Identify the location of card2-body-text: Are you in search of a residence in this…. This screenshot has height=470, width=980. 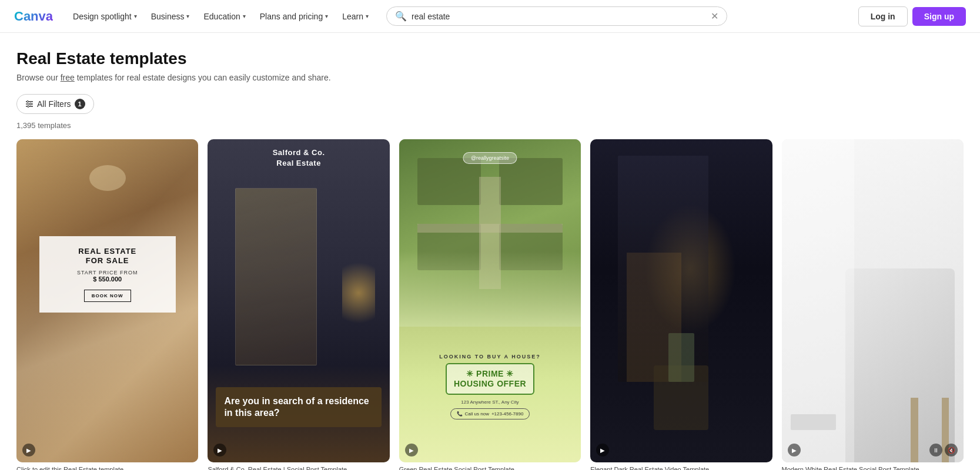
(299, 407).